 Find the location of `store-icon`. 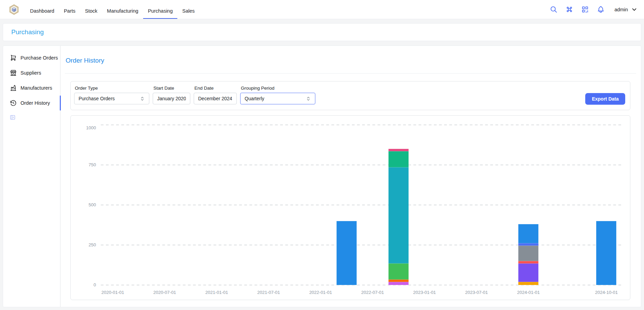

store-icon is located at coordinates (13, 73).